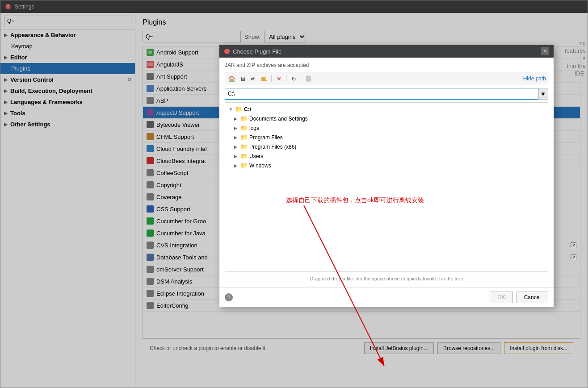 This screenshot has width=588, height=388. I want to click on dialog-footer: ? OK Cancel, so click(386, 297).